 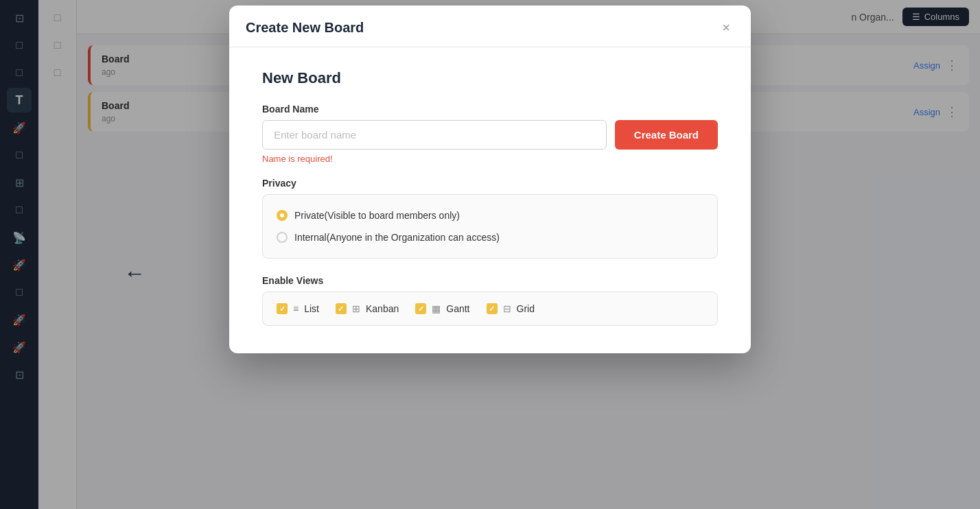 What do you see at coordinates (492, 309) in the screenshot?
I see `checkbox-grid` at bounding box center [492, 309].